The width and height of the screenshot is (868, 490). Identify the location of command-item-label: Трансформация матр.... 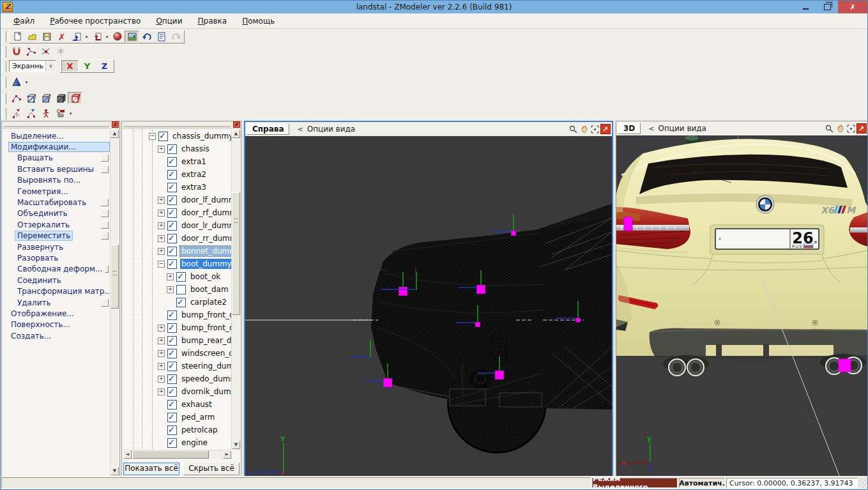
(63, 291).